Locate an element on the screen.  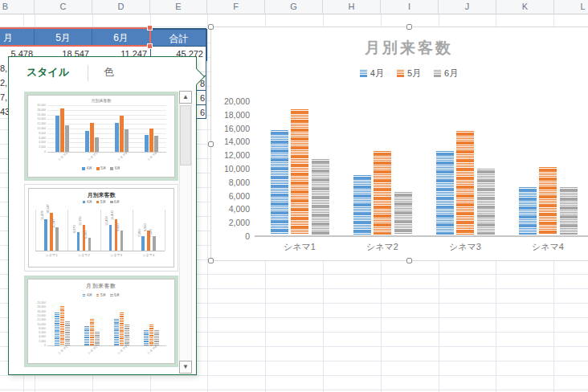
cell-e6-partial: 6 is located at coordinates (202, 97).